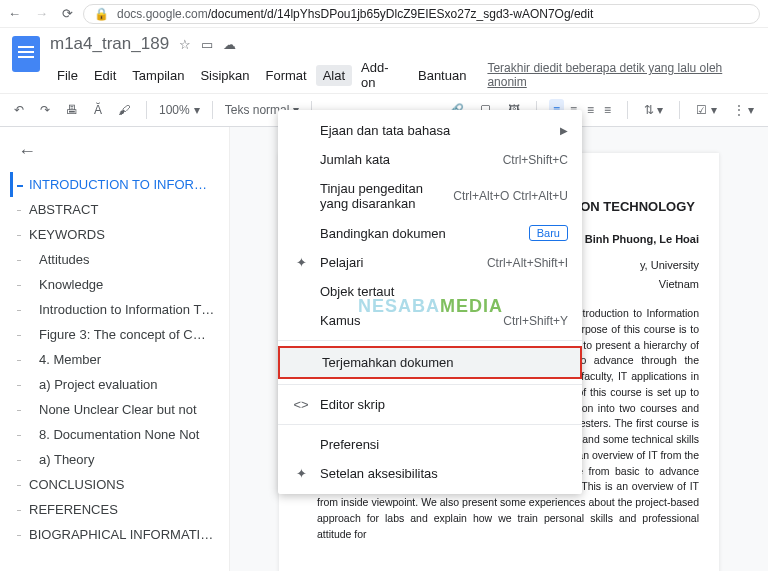 The width and height of the screenshot is (768, 571). What do you see at coordinates (422, 14) in the screenshot?
I see `url-bar: 🔒 docs.google.com/document/d/14lpYhsDPou…` at bounding box center [422, 14].